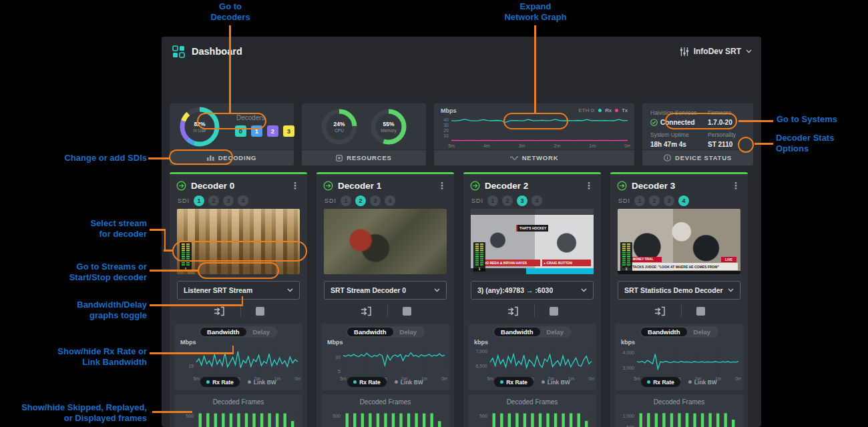 The width and height of the screenshot is (868, 427). What do you see at coordinates (679, 290) in the screenshot?
I see `stream-select: SRT Statistics Demo Decoder` at bounding box center [679, 290].